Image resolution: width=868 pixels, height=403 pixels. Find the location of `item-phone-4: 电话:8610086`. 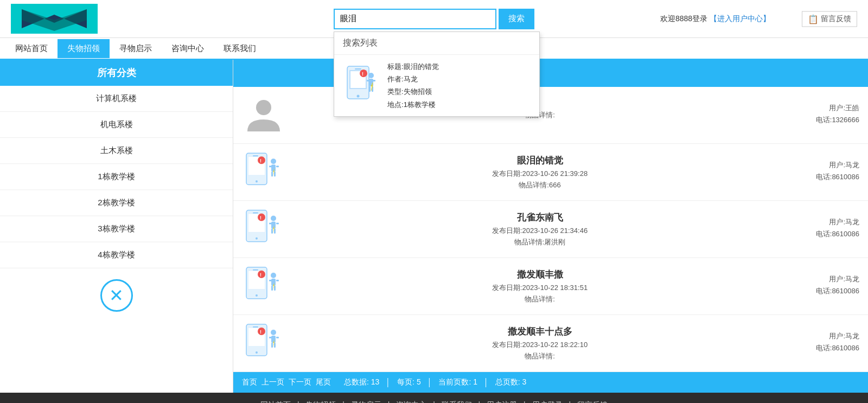

item-phone-4: 电话:8610086 is located at coordinates (827, 348).